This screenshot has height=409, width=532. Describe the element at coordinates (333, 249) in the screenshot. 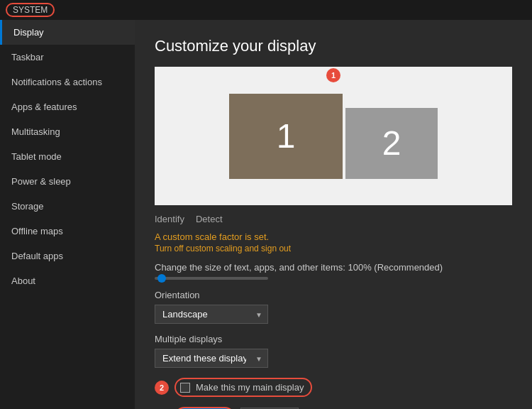

I see `custom-scale-link: Turn off custom scaling and sign out` at that location.